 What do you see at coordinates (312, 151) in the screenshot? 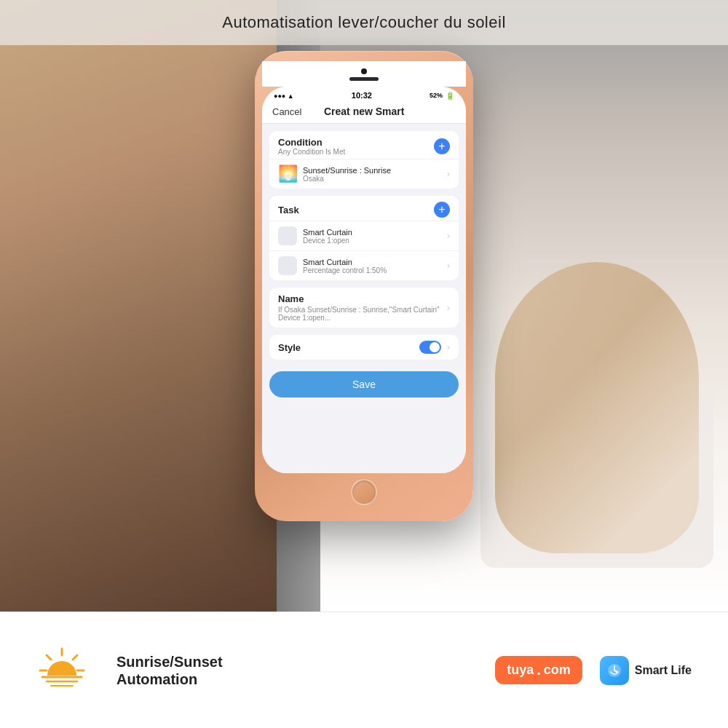
I see `condition-subtitle: Any Condition Is Met` at bounding box center [312, 151].